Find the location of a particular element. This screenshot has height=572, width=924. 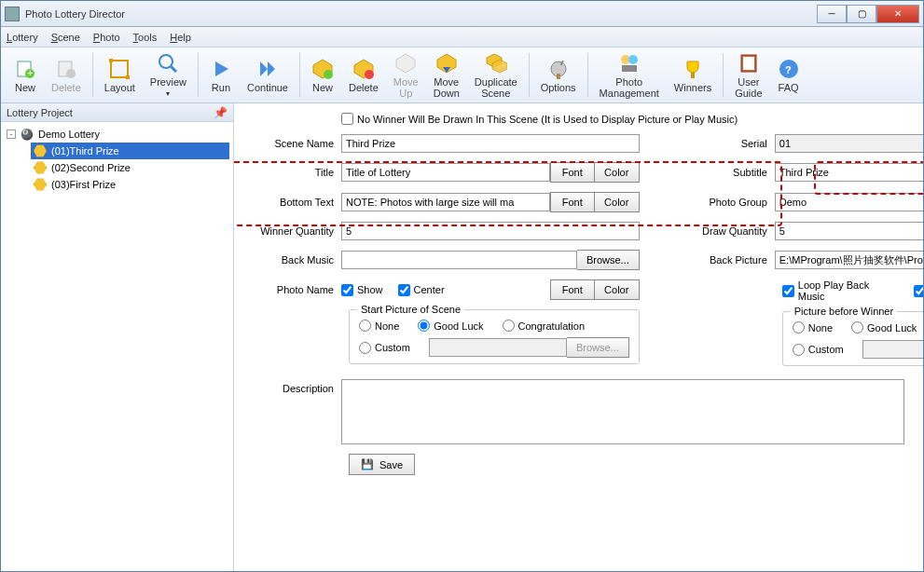

bottom-text-input is located at coordinates (446, 202).